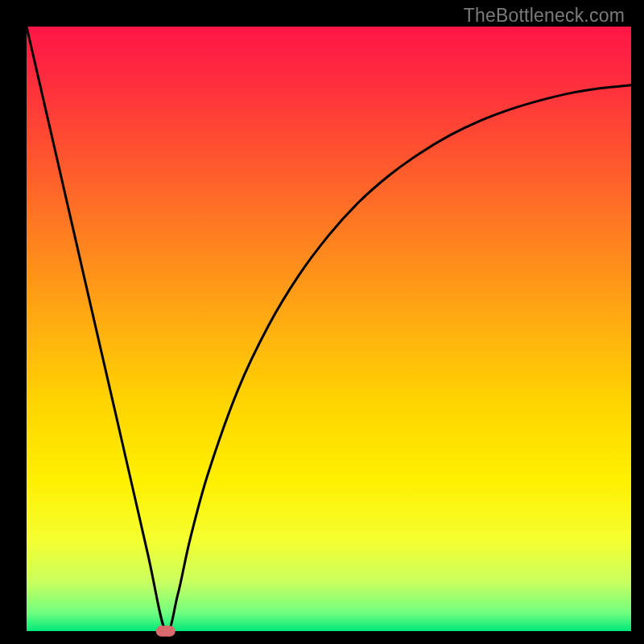 The width and height of the screenshot is (644, 644). I want to click on optimal-marker, so click(166, 631).